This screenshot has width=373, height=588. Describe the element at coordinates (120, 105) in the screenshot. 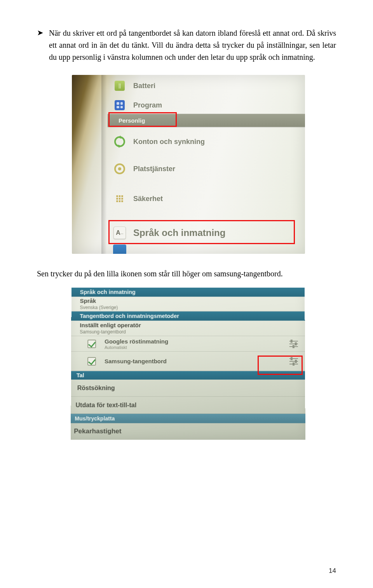

I see `apps-icon` at that location.